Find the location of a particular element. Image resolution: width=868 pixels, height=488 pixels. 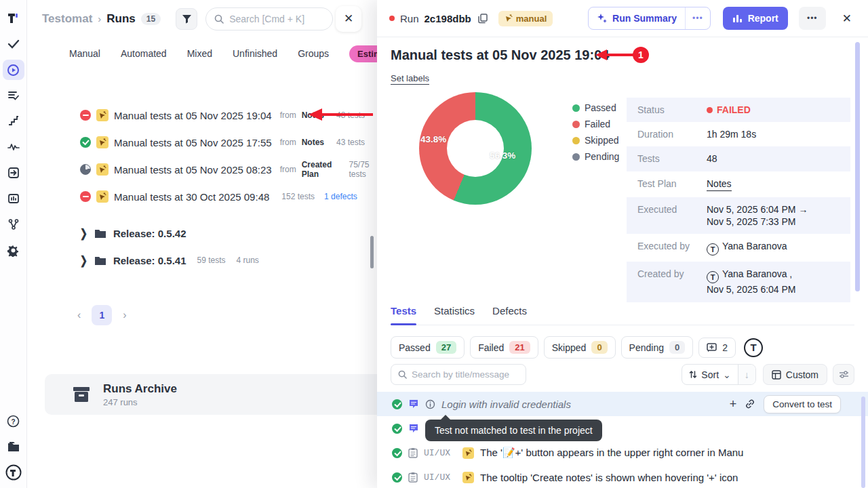

plans-list-icon is located at coordinates (14, 96).